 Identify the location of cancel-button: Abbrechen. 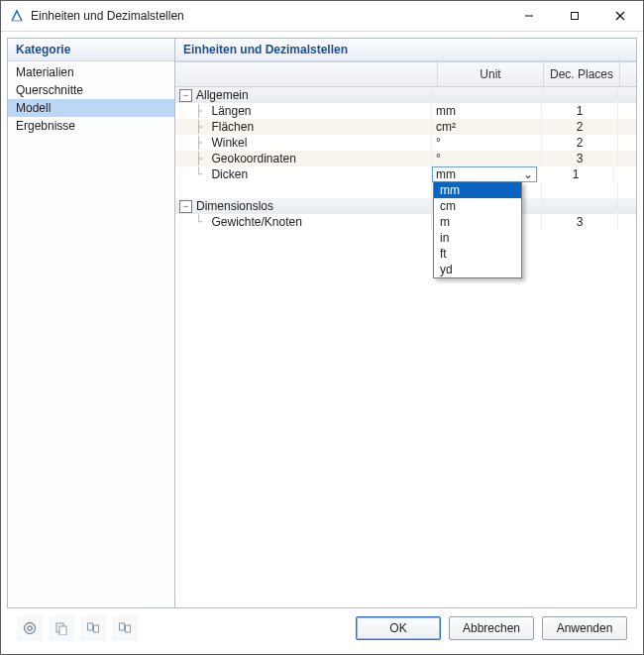
(491, 628).